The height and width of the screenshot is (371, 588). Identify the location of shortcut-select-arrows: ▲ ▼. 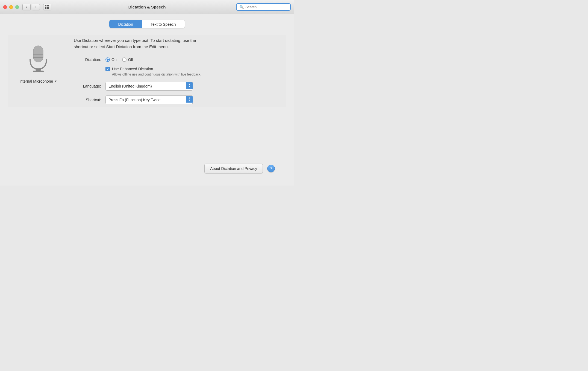
(189, 99).